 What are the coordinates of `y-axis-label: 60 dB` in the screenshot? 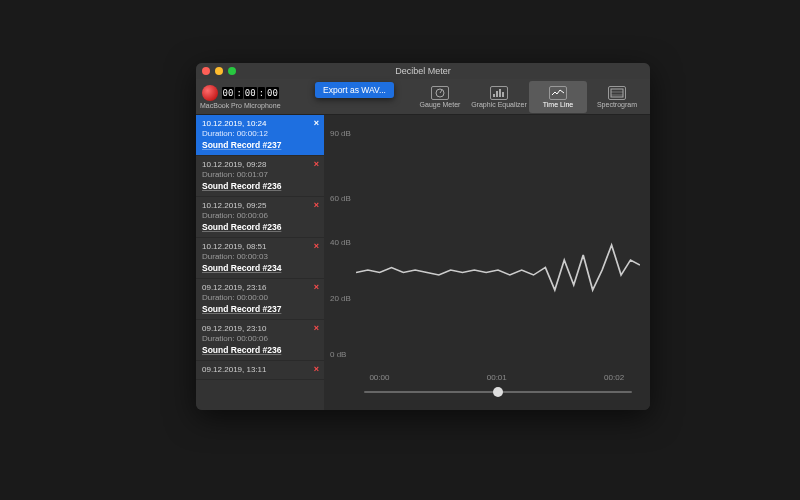 It's located at (340, 198).